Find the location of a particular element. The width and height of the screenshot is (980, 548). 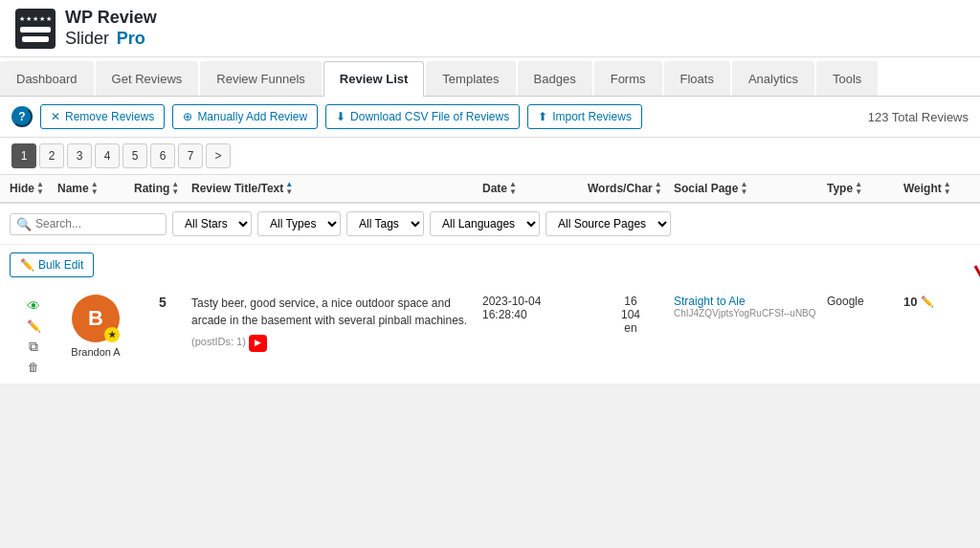

social-cell: Straight to Ale ChIJ4ZQVjptsYogRuCFSf--u… is located at coordinates (750, 306).